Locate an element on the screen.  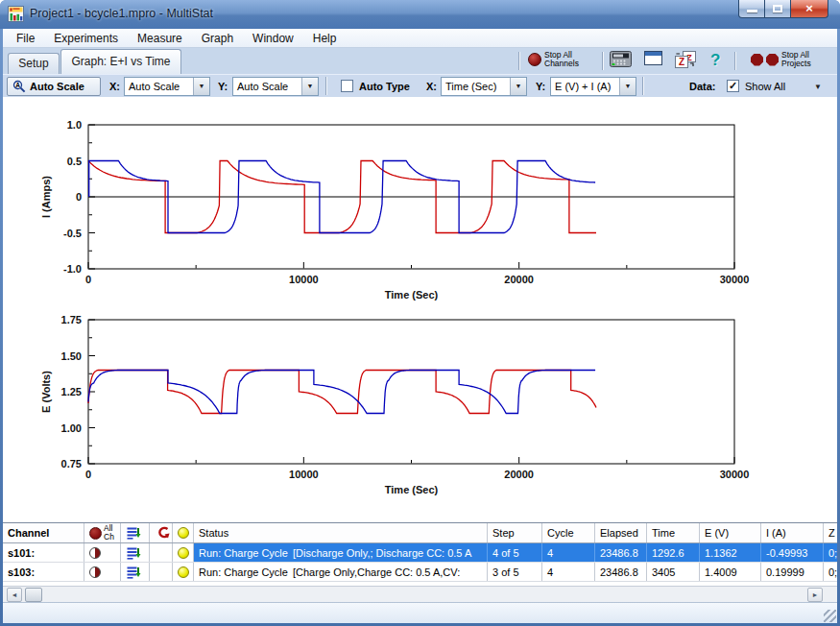
show-all-checkbox: ✓ is located at coordinates (733, 86).